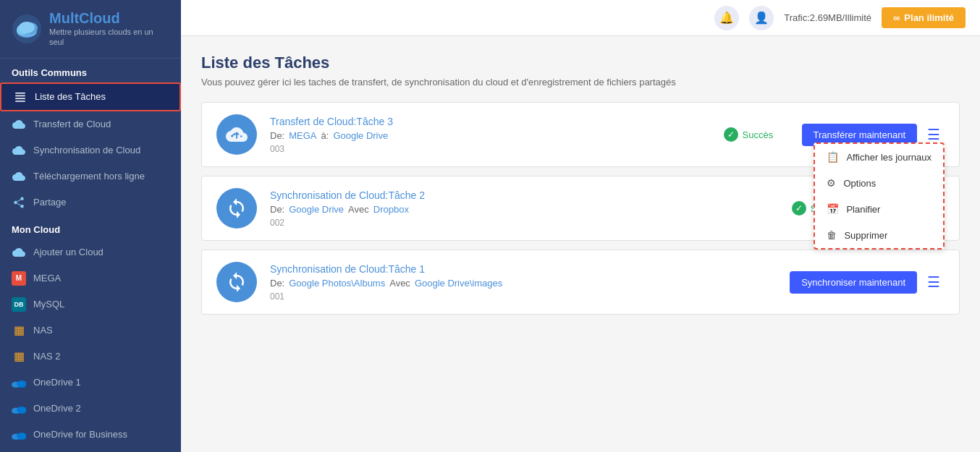  What do you see at coordinates (90, 435) in the screenshot?
I see `sidebar-item-onedrive-business: OneDrive for Business` at bounding box center [90, 435].